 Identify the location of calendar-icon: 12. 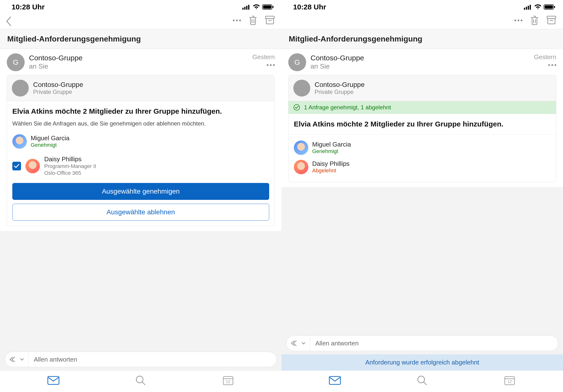
(510, 380).